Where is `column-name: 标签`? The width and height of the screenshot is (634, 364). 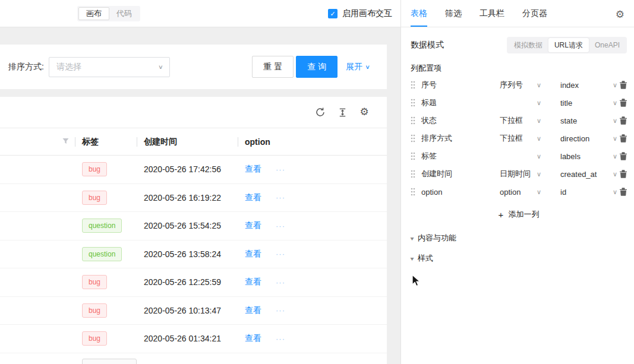
column-name: 标签 is located at coordinates (460, 156).